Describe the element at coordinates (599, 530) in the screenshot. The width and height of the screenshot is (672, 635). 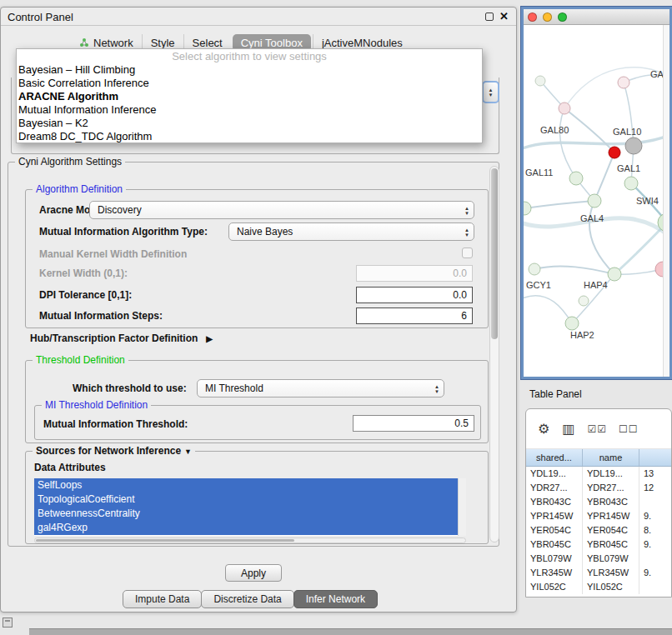
I see `table-row: YER054CYER054C8.` at that location.